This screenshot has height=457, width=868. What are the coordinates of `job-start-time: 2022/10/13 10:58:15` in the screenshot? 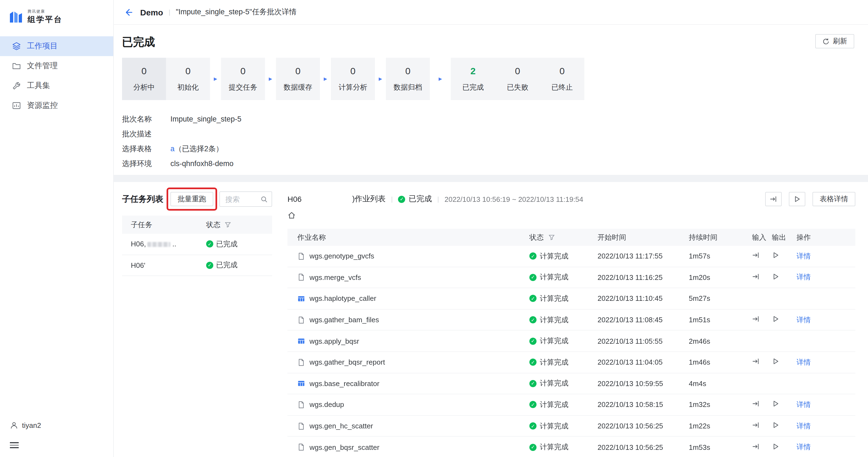 It's located at (643, 405).